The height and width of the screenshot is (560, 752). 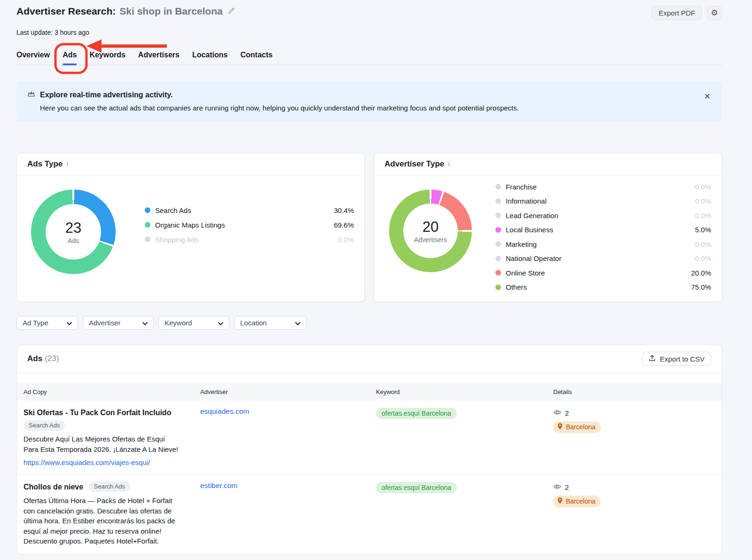 What do you see at coordinates (369, 359) in the screenshot?
I see `ads-table-header: Ads(23) Export to CSV` at bounding box center [369, 359].